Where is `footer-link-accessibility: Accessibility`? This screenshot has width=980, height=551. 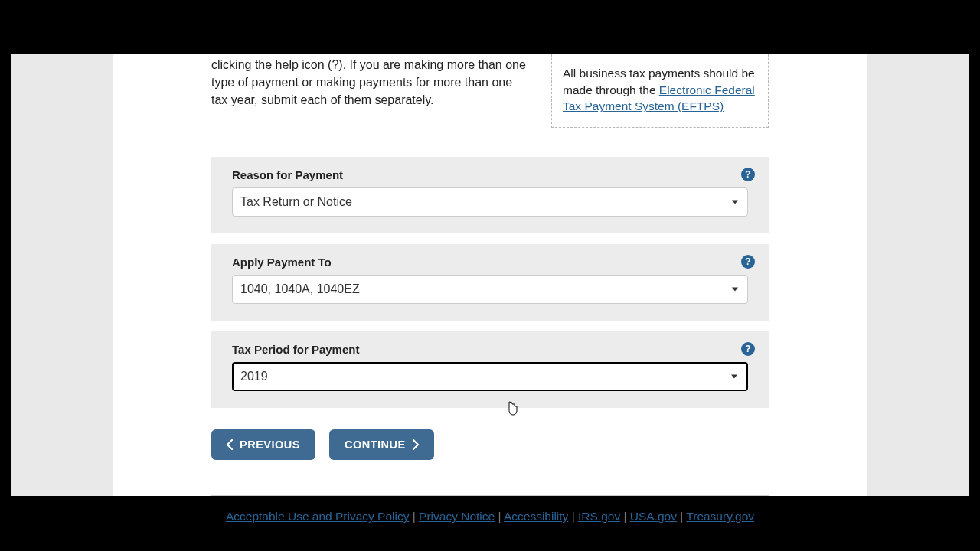 footer-link-accessibility: Accessibility is located at coordinates (536, 516).